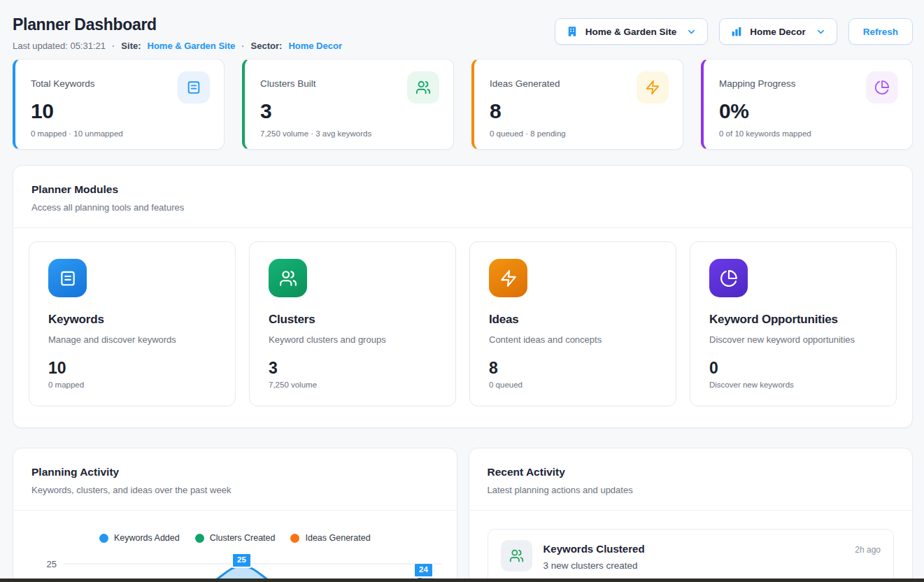 The image size is (924, 582). Describe the element at coordinates (119, 104) in the screenshot. I see `stat-card-total-keywords: Total Keywords 10 0 mapped · 10 unmapped` at that location.